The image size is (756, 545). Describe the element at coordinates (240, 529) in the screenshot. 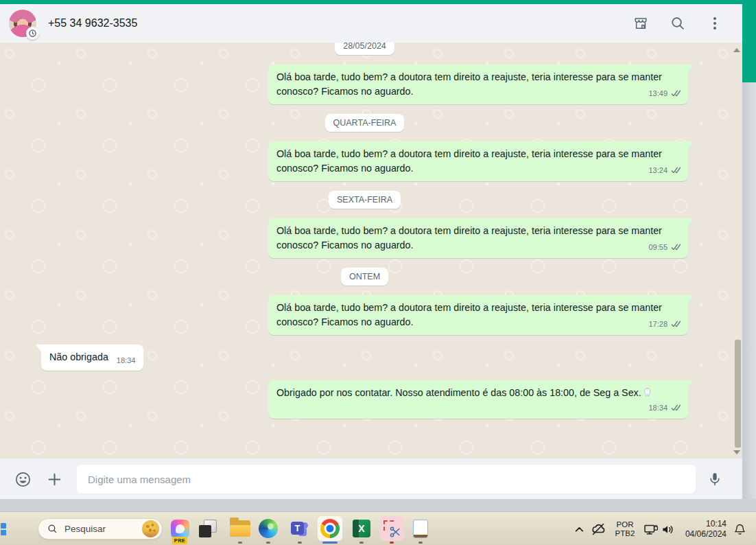

I see `file-explorer-icon` at that location.